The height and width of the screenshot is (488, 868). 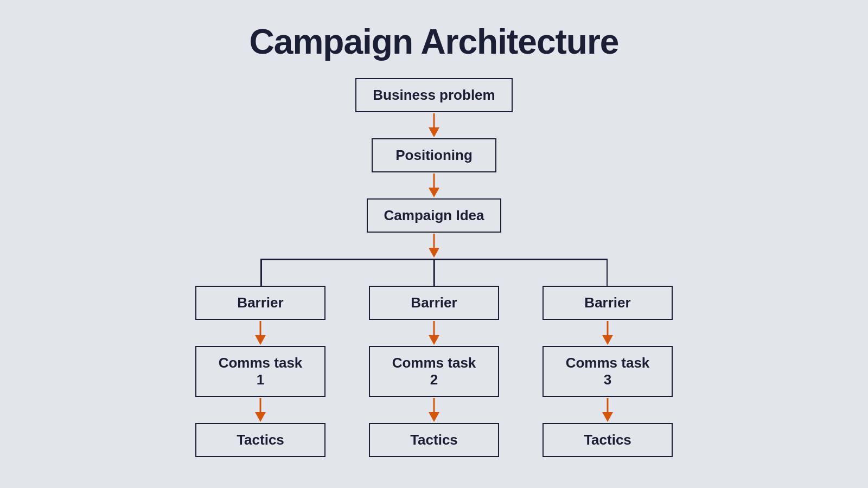 I want to click on branch-col-1: Barrier Comms task 1 Tactics, so click(x=260, y=371).